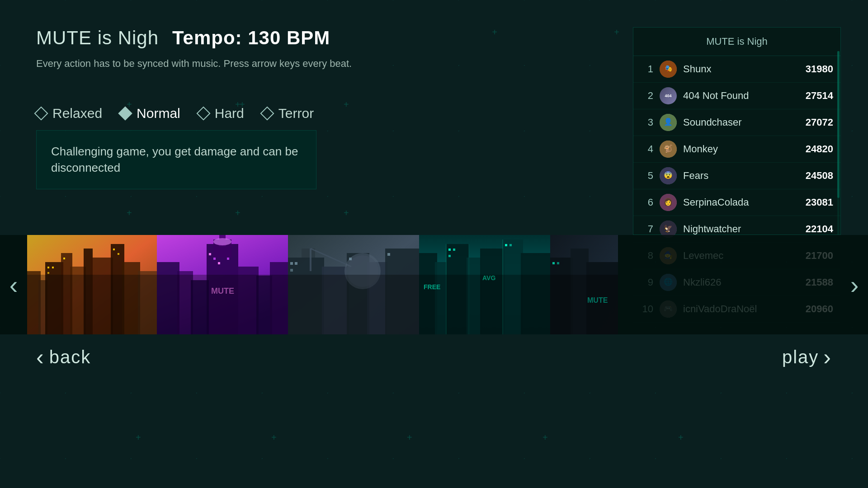  What do you see at coordinates (647, 149) in the screenshot?
I see `rank-4: 4` at bounding box center [647, 149].